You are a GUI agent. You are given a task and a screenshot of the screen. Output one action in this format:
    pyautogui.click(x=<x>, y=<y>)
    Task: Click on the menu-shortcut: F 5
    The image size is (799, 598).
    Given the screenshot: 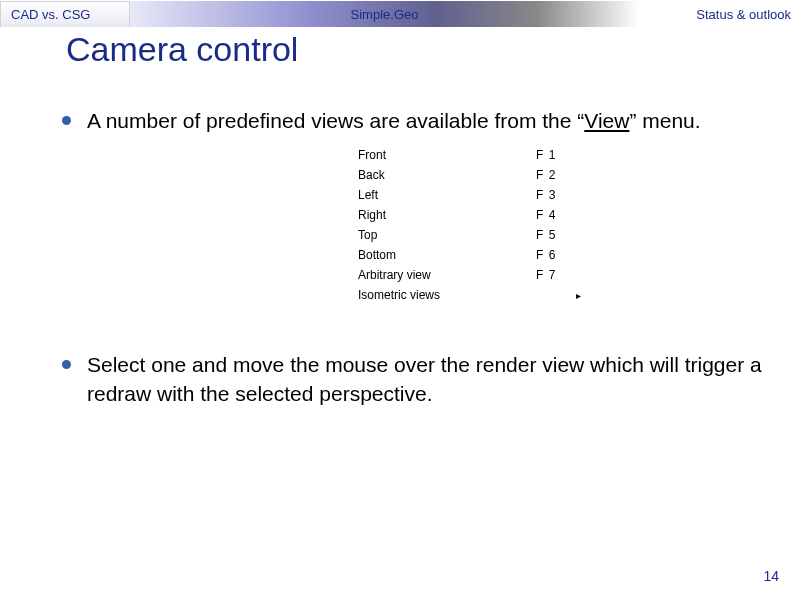 What is the action you would take?
    pyautogui.click(x=556, y=235)
    